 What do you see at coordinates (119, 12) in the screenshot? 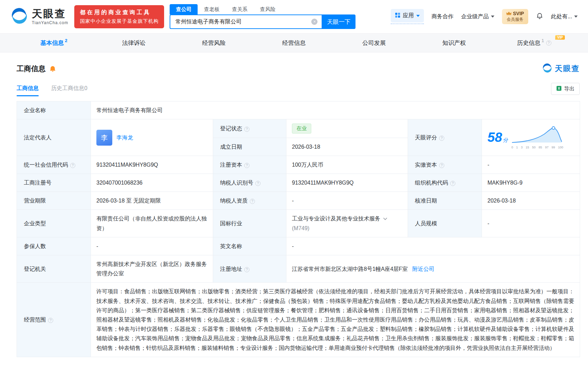
I see `promo-line1: 都在用的商业查询工具` at bounding box center [119, 12].